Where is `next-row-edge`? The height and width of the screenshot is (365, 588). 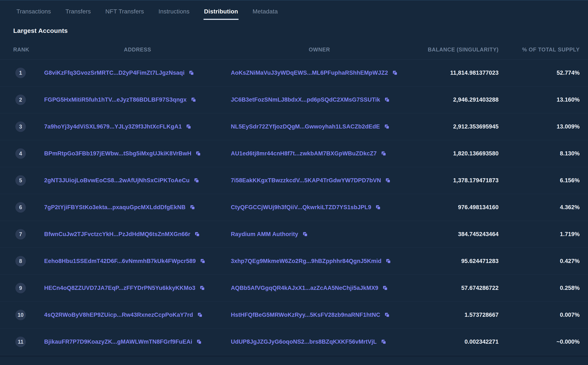 next-row-edge is located at coordinates (294, 356).